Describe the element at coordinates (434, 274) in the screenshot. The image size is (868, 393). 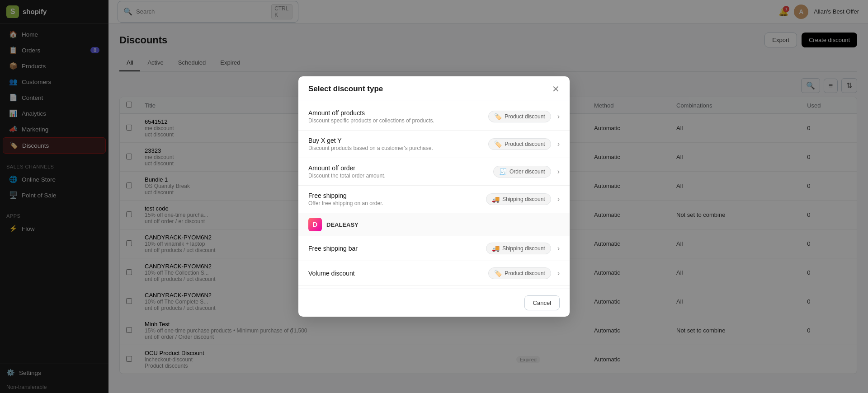
I see `discount-option-volume-discount: Volume discount 🏷️ Product discount ›` at that location.